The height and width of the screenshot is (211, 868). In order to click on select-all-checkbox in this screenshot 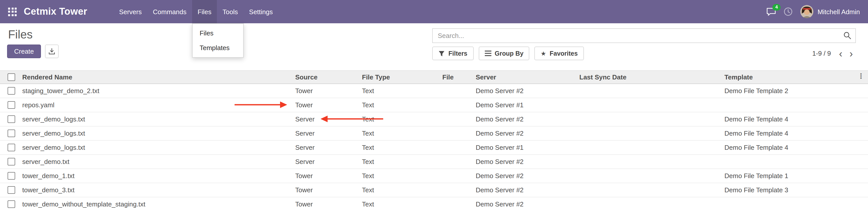, I will do `click(11, 77)`.